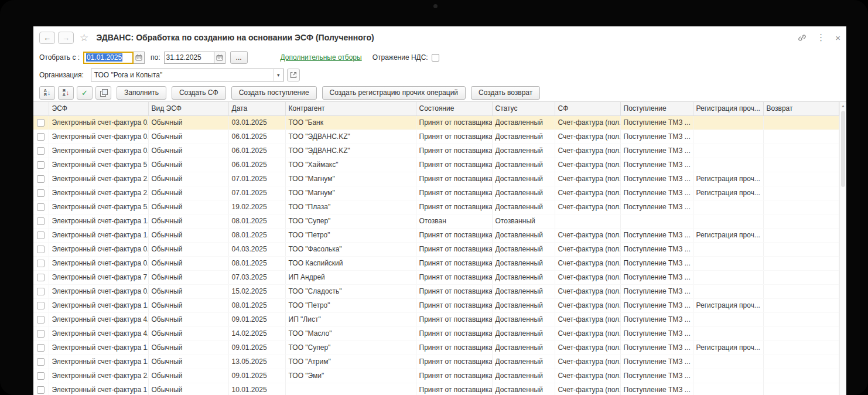  What do you see at coordinates (47, 38) in the screenshot?
I see `back-button: ←` at bounding box center [47, 38].